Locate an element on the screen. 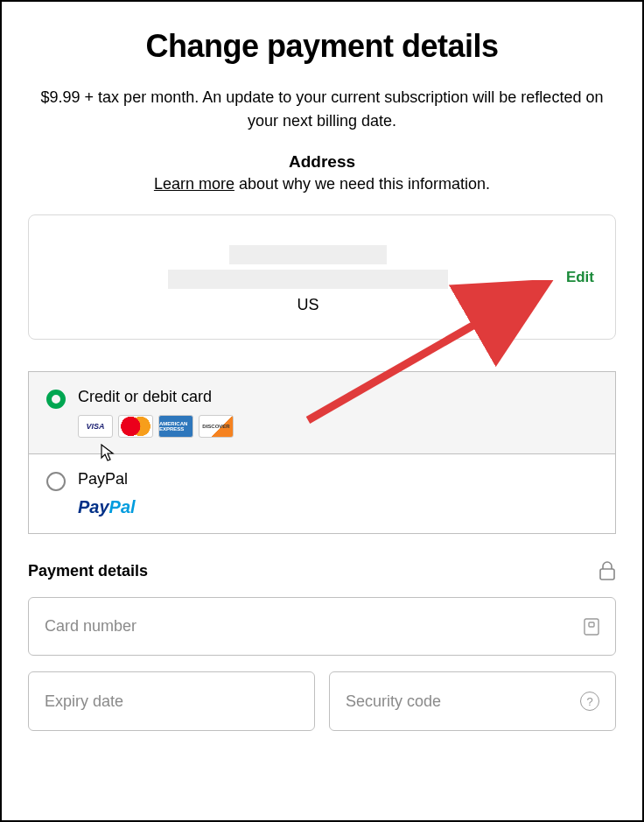 Image resolution: width=644 pixels, height=822 pixels. payment-details-heading-row: Payment details is located at coordinates (322, 571).